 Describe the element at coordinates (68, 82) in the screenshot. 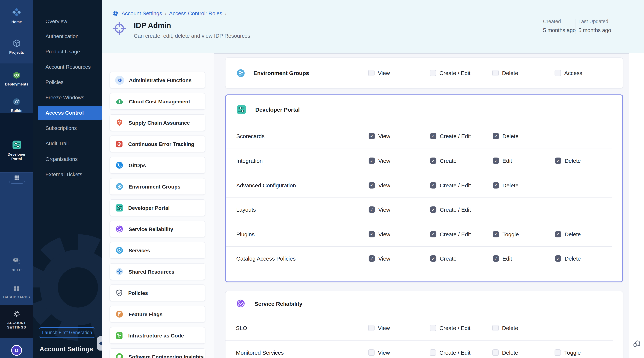

I see `sidebar-item-policies: Policies` at that location.